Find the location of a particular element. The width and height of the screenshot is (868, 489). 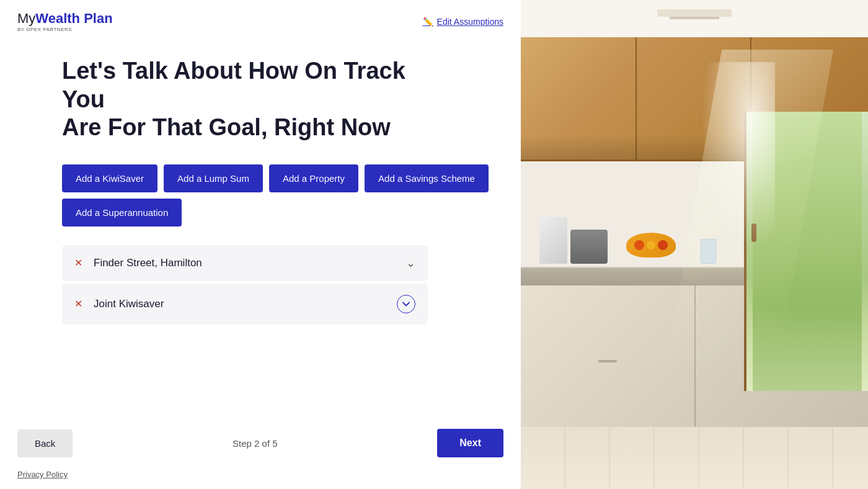

toaster is located at coordinates (589, 247).